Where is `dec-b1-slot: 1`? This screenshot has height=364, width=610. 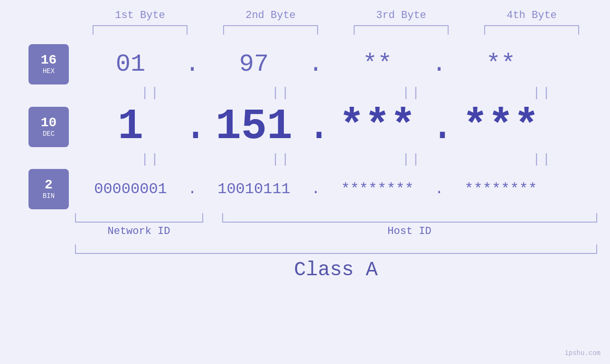
dec-b1-slot: 1 is located at coordinates (131, 127).